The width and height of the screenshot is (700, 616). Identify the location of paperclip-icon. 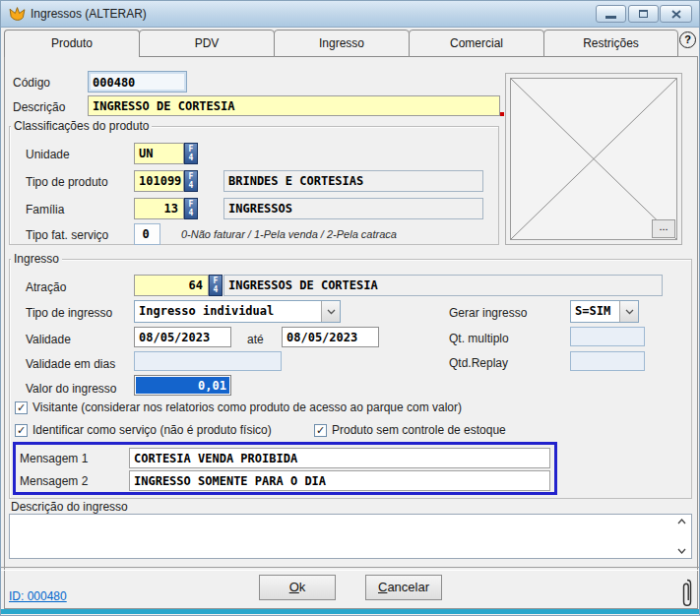
(687, 592).